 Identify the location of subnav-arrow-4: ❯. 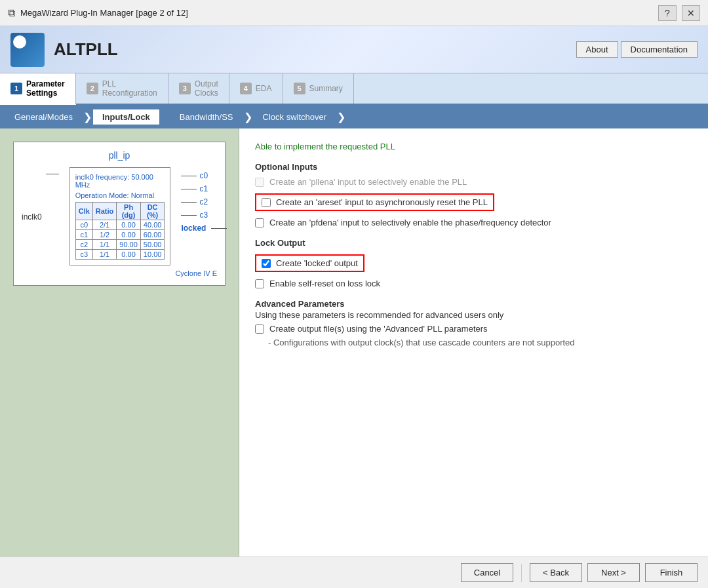
(341, 117).